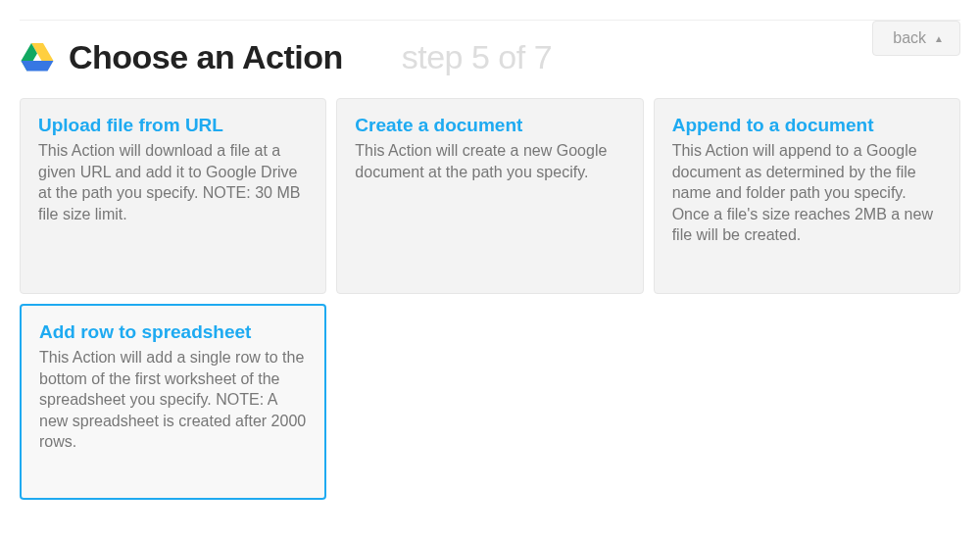  What do you see at coordinates (939, 39) in the screenshot?
I see `chevron-up-icon: ▲` at bounding box center [939, 39].